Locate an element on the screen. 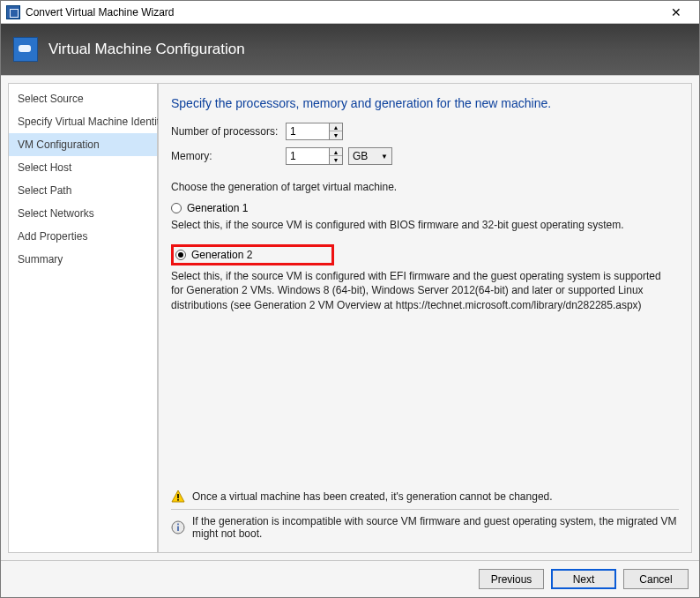 The height and width of the screenshot is (598, 700). previous-button: Previous is located at coordinates (511, 579).